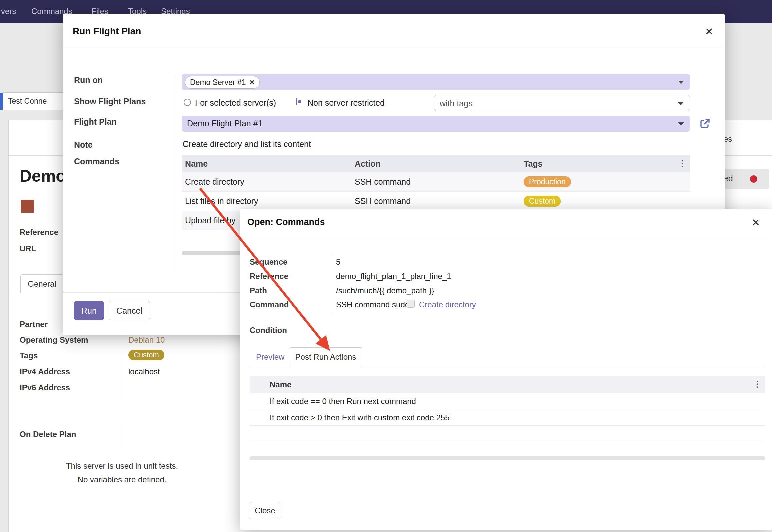 The image size is (772, 532). I want to click on field-label-on-delete-plan: On Delete Plan, so click(48, 434).